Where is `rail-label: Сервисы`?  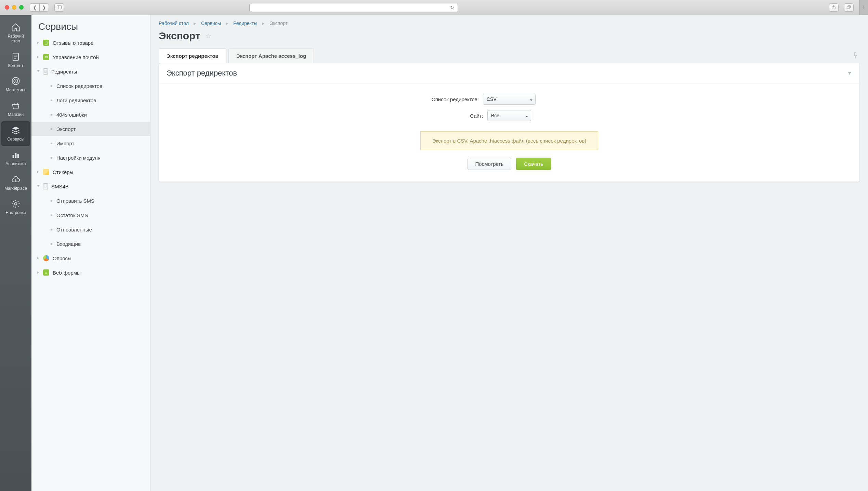 rail-label: Сервисы is located at coordinates (16, 140).